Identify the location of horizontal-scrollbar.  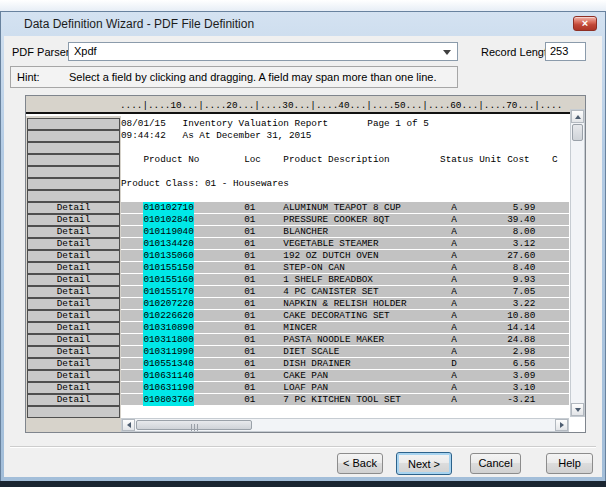
(345, 425).